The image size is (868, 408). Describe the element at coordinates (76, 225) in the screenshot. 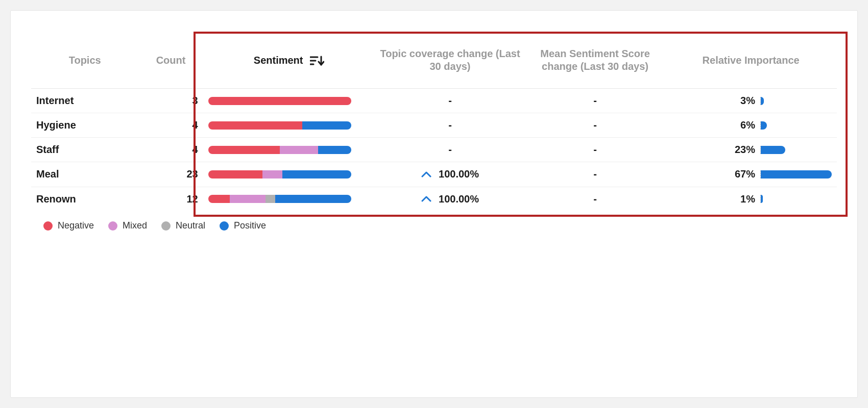

I see `legend-negative-label: Negative` at that location.